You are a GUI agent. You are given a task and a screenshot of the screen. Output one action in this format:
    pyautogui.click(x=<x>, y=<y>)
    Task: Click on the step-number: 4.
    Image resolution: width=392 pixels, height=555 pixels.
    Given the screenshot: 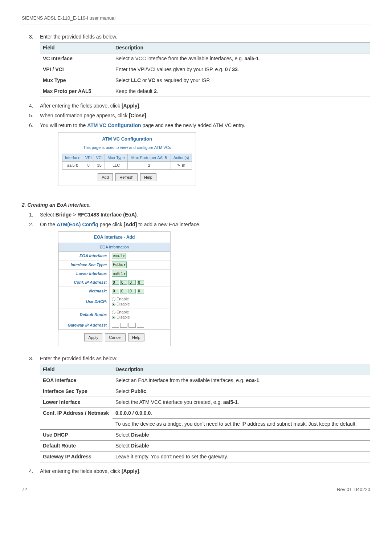 What is the action you would take?
    pyautogui.click(x=34, y=106)
    